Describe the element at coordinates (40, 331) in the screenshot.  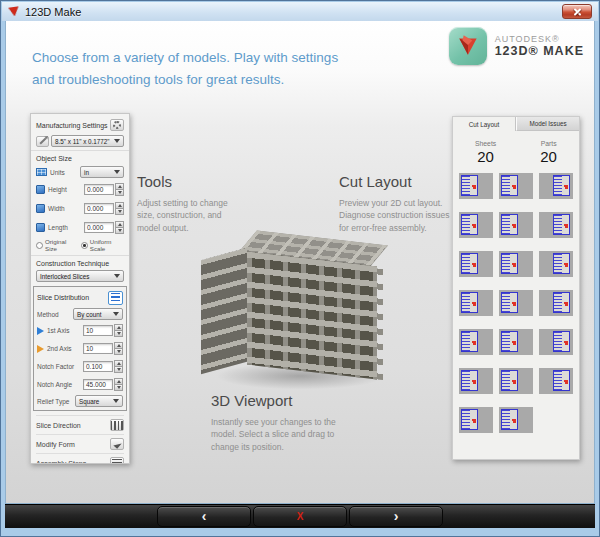
I see `first-axis-icon` at that location.